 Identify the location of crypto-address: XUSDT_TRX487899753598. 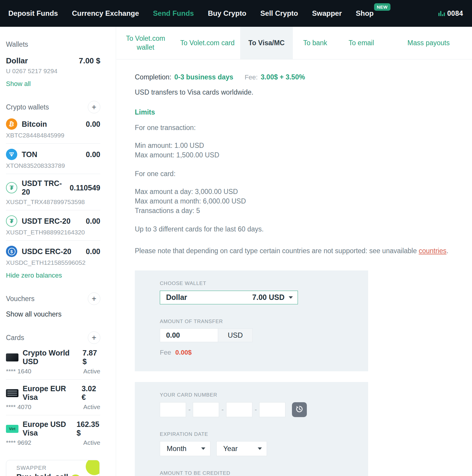
(53, 202).